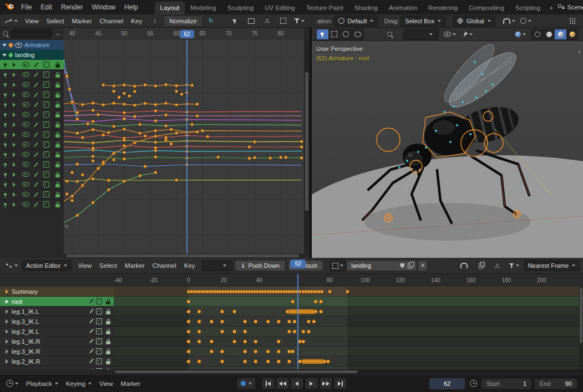  I want to click on proportional-edit-icon, so click(526, 21).